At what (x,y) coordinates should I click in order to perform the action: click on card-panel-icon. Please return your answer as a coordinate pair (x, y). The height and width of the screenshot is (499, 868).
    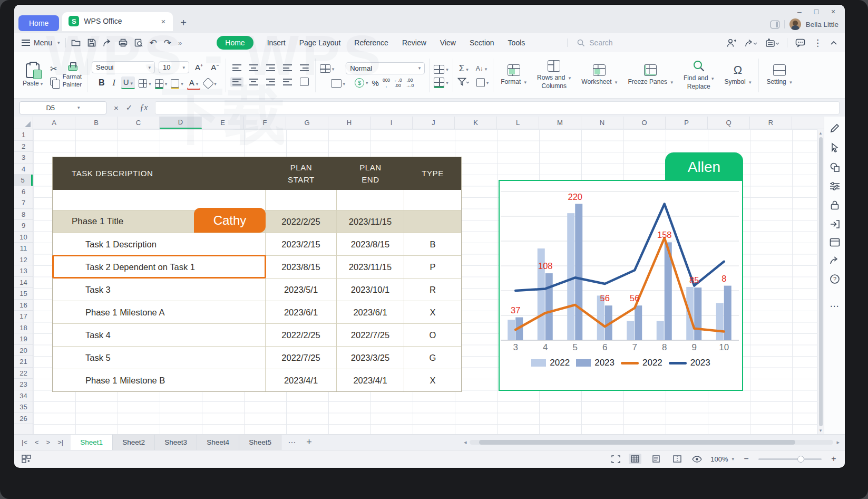
    Looking at the image, I should click on (835, 243).